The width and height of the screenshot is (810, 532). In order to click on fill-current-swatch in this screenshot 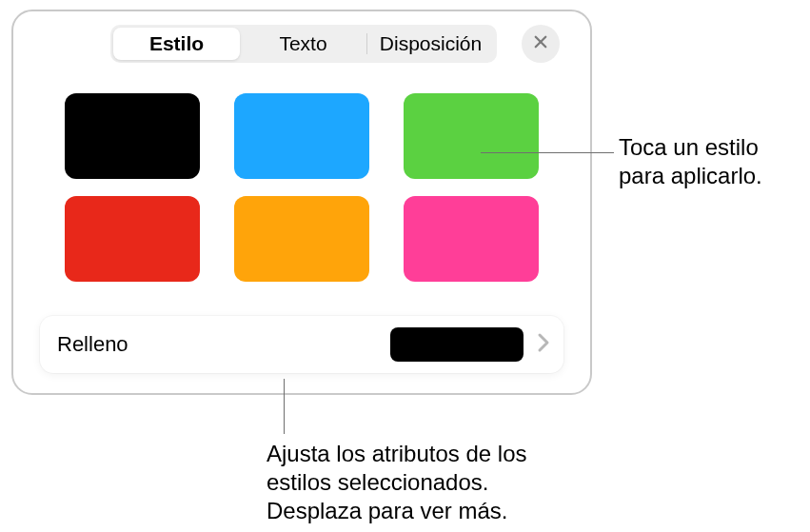, I will do `click(457, 345)`.